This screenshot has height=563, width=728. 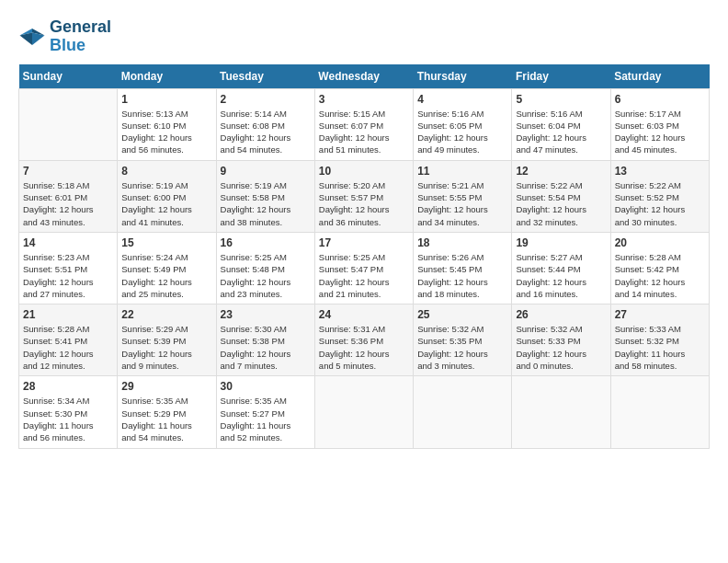 I want to click on logo: General Blue, so click(x=64, y=37).